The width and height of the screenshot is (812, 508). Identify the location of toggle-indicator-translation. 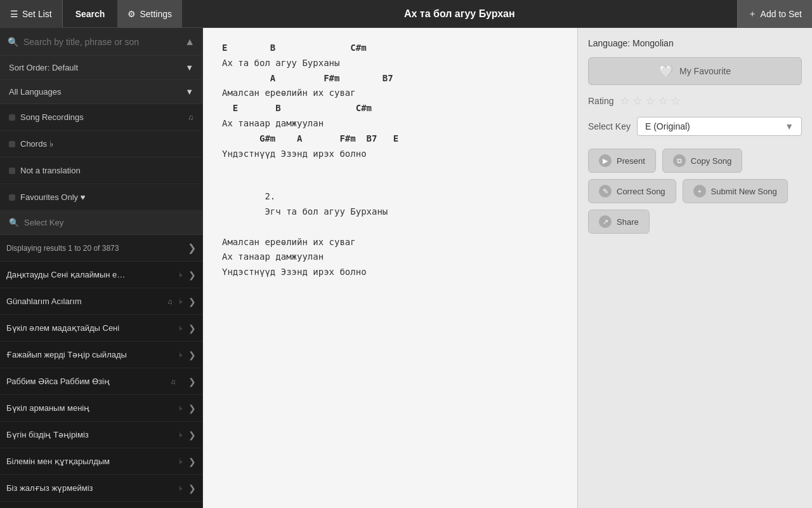
(12, 171).